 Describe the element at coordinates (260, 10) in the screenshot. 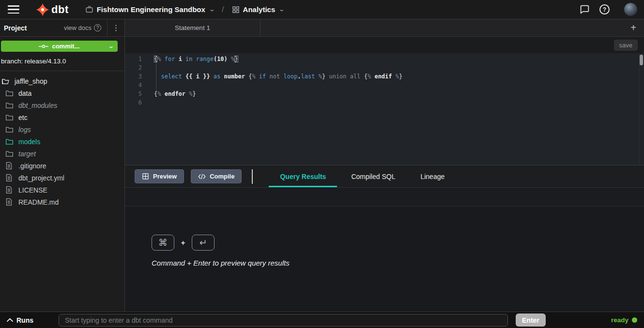

I see `project-name: Analytics` at that location.